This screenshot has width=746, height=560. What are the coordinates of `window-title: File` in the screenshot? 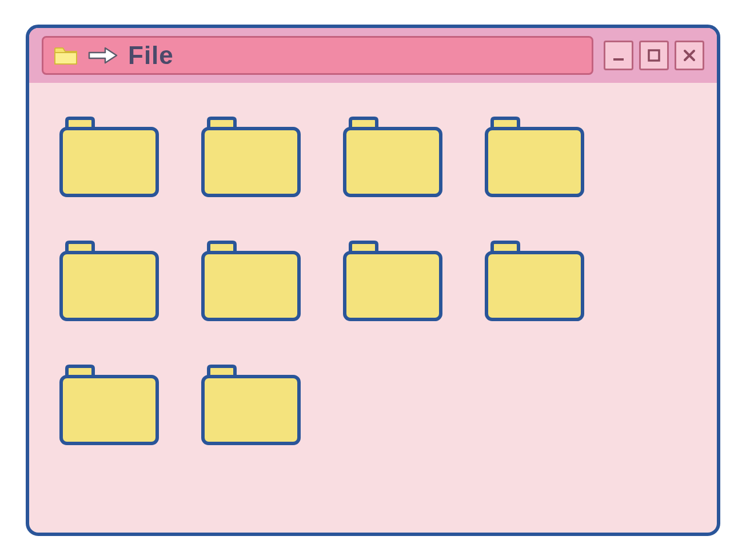 It's located at (151, 55).